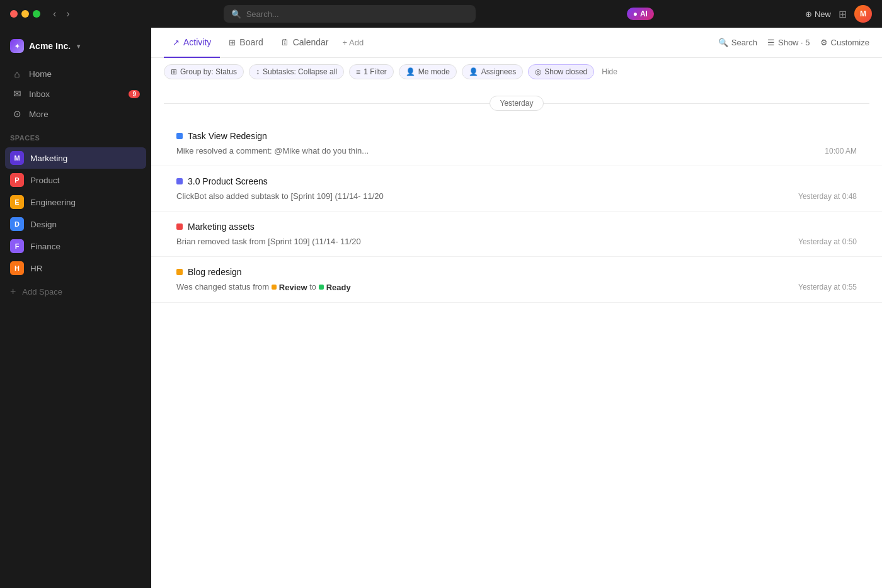 The image size is (882, 588). I want to click on search-action-button: 🔍 Search, so click(738, 43).